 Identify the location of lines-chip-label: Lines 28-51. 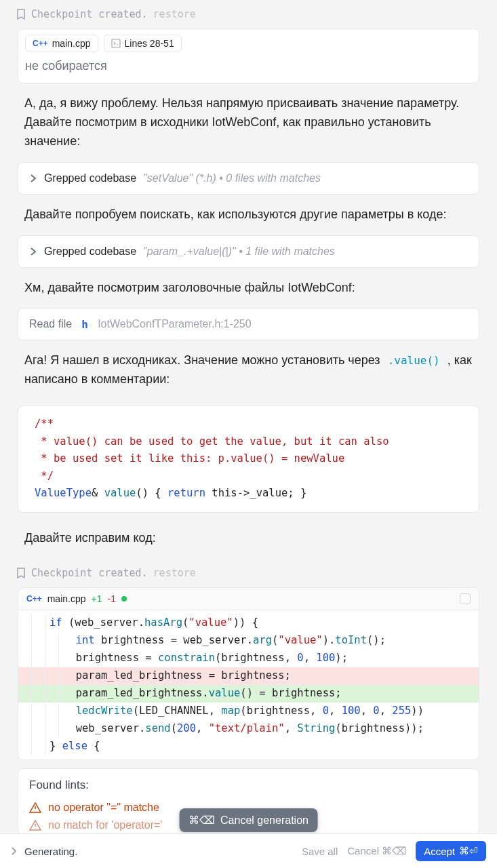
(149, 43).